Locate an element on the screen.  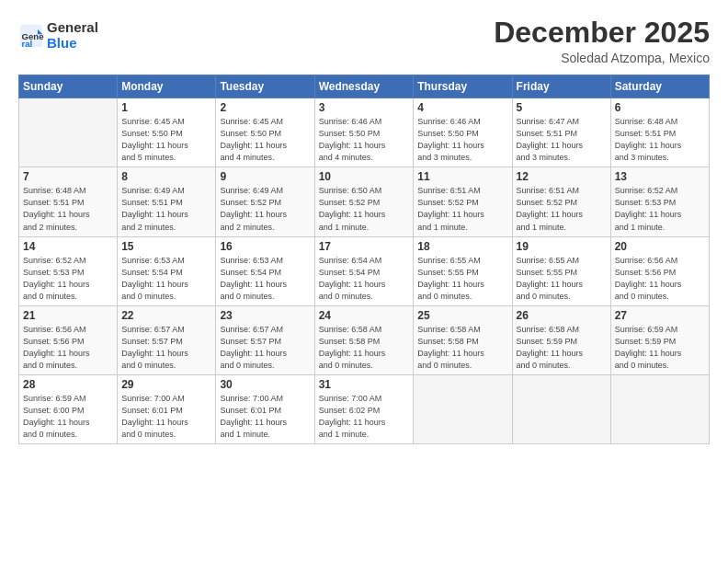
day-number: 15 is located at coordinates (166, 247).